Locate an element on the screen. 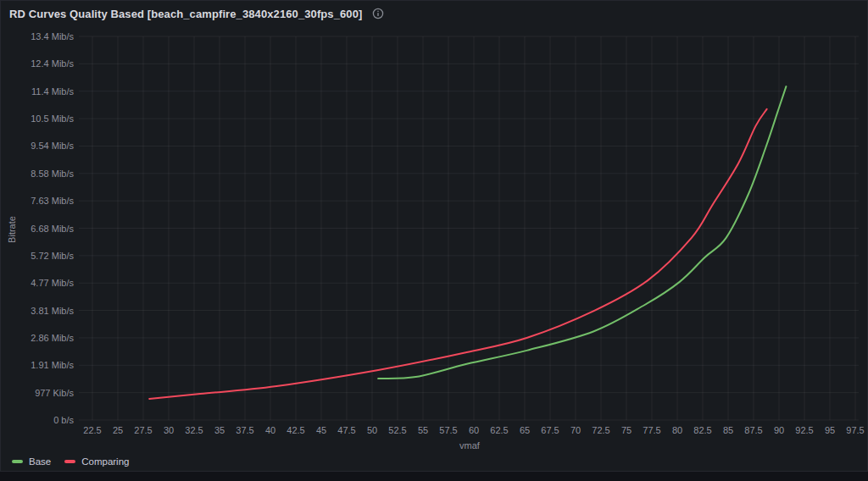 The image size is (868, 481). y-tick-label: 5.72 Mib/s is located at coordinates (53, 256).